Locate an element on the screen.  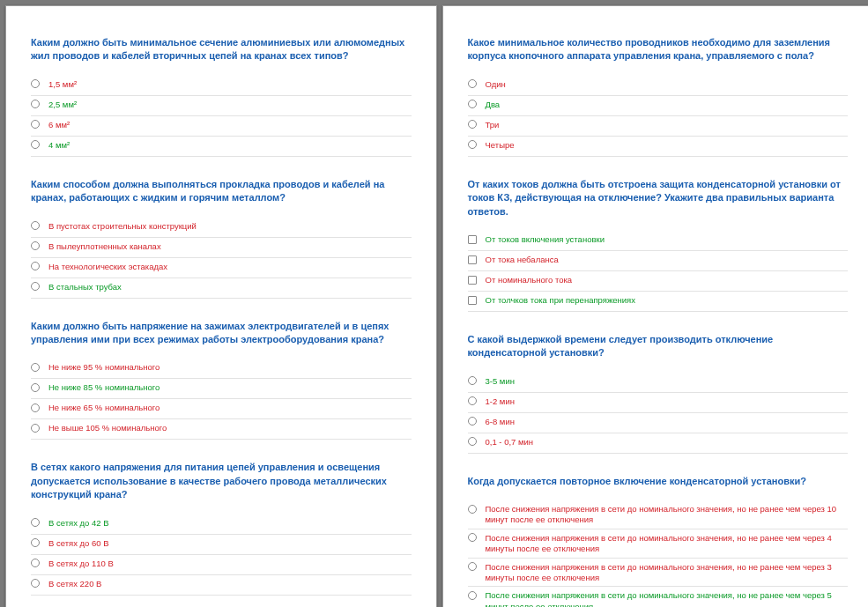
option-row: 6 мм² is located at coordinates (221, 127).